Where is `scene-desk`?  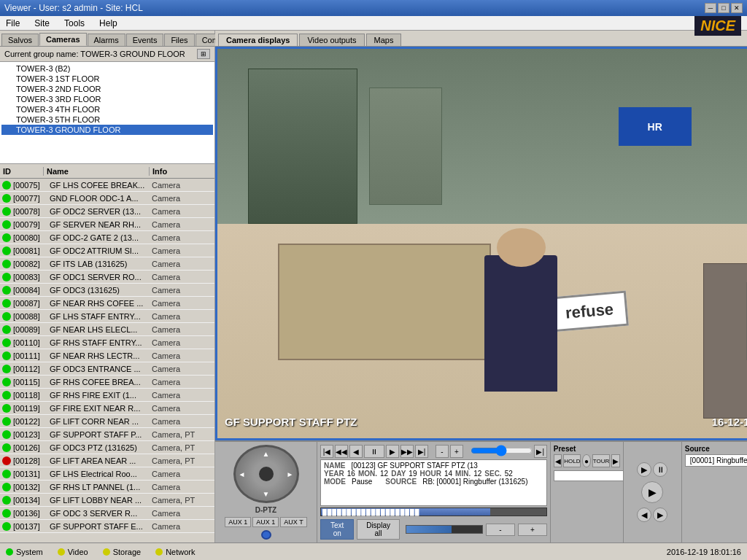
scene-desk is located at coordinates (384, 302).